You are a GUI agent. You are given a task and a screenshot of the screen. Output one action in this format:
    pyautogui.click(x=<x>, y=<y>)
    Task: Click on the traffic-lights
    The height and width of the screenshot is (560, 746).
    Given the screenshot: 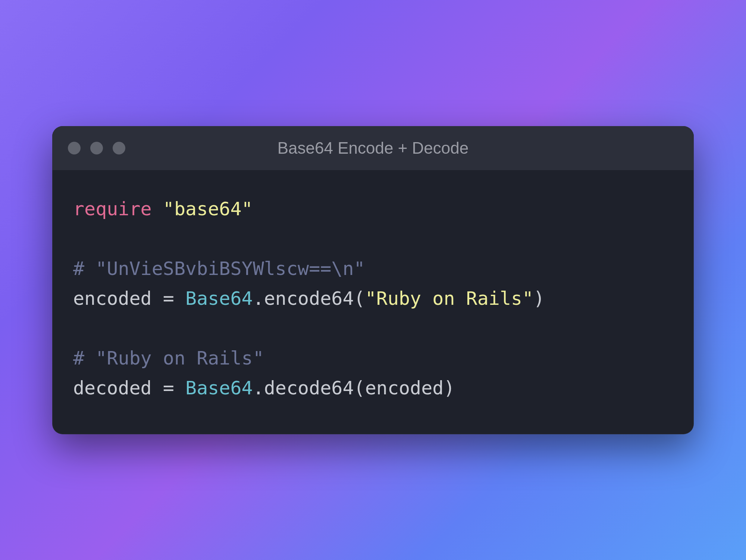 What is the action you would take?
    pyautogui.click(x=97, y=148)
    